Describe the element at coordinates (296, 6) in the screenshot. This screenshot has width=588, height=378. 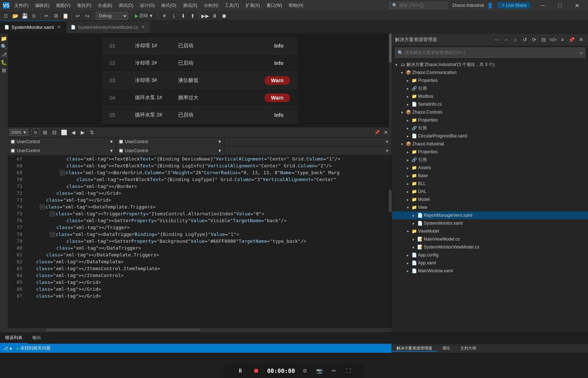
I see `menu-help: 帮助(H)` at that location.